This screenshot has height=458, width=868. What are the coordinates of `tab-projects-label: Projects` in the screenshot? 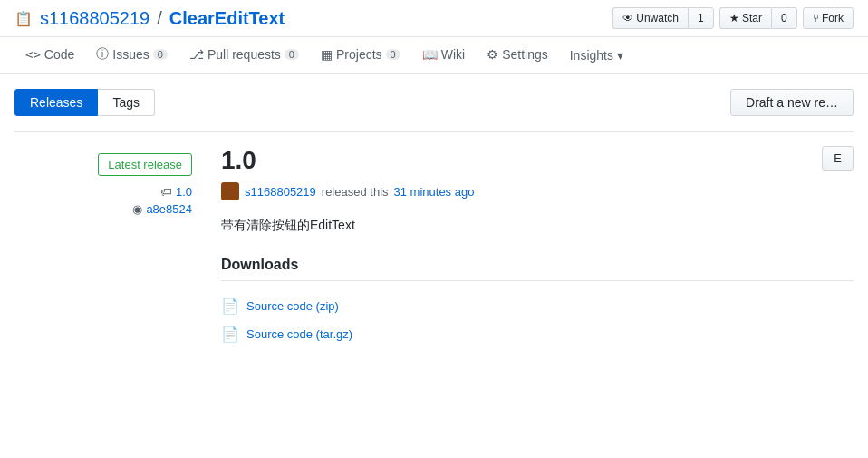 It's located at (359, 54).